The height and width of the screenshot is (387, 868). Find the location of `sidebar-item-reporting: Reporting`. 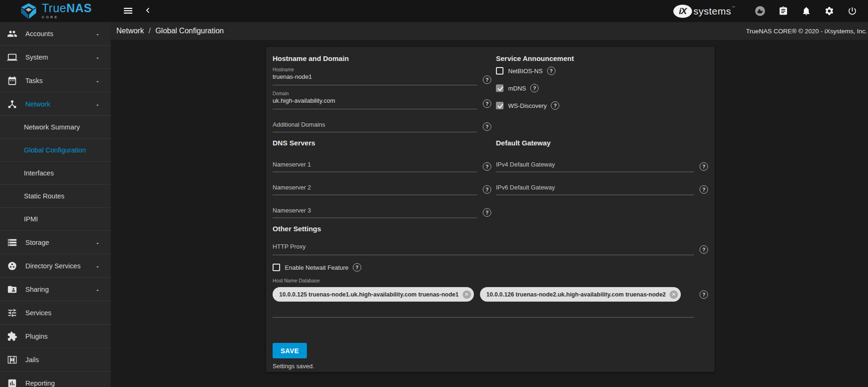

sidebar-item-reporting: Reporting is located at coordinates (55, 379).